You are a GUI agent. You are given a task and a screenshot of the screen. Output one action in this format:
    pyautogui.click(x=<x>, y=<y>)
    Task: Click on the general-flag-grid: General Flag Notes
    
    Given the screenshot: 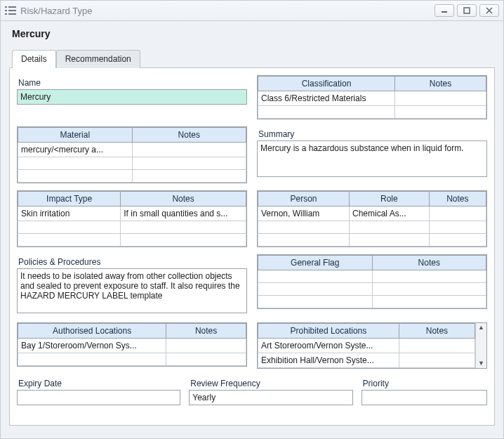 What is the action you would take?
    pyautogui.click(x=372, y=282)
    